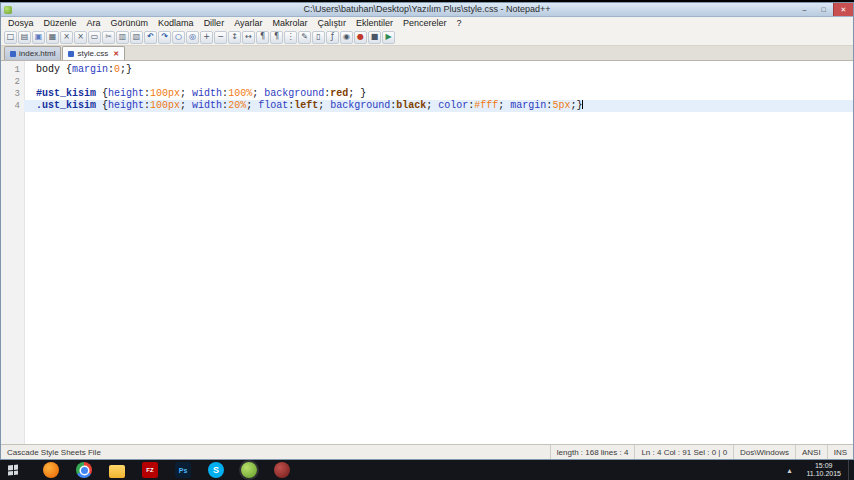 The image size is (854, 480). Describe the element at coordinates (824, 474) in the screenshot. I see `clock-date: 11.10.2015` at that location.